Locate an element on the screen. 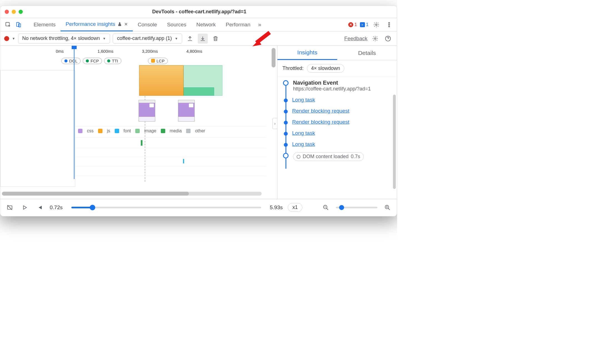 The image size is (596, 364). playback-speed: x1 is located at coordinates (295, 208).